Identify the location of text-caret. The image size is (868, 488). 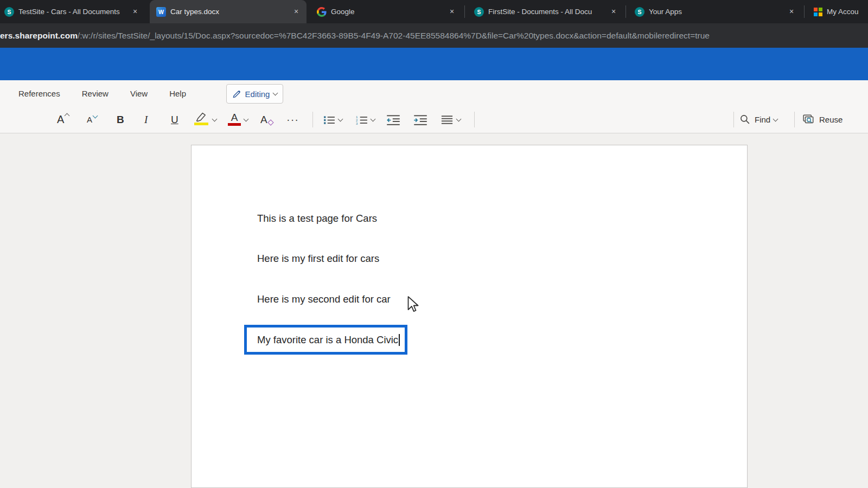
(399, 340).